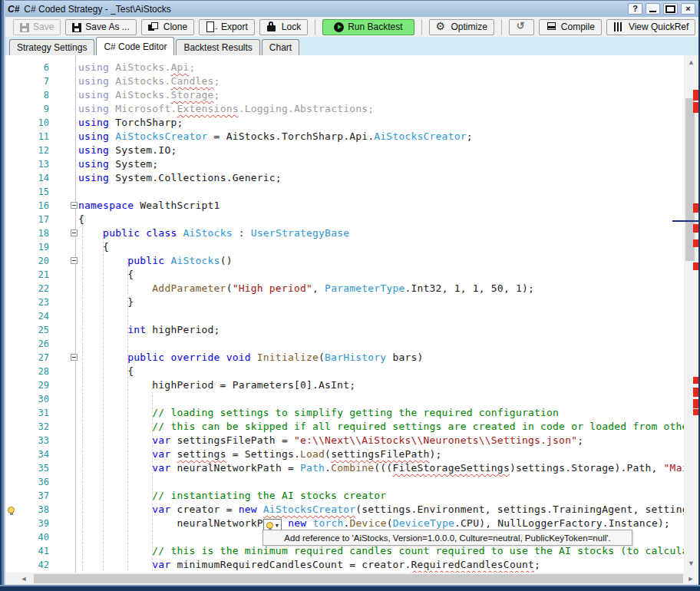 This screenshot has height=591, width=700. I want to click on line-number: 41, so click(28, 551).